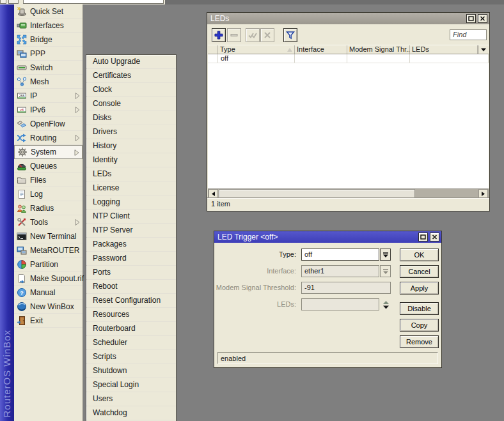  I want to click on filter-button, so click(290, 35).